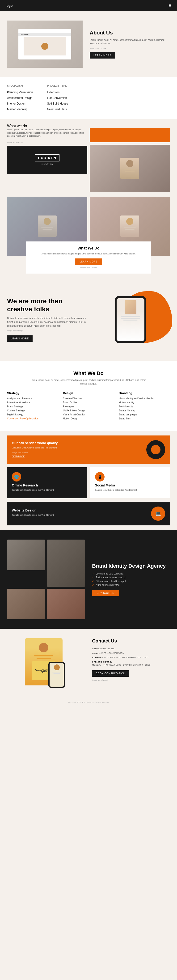 This screenshot has width=177, height=980. I want to click on project-items: Extension Flat Conversion Self Build Hou…, so click(57, 101).